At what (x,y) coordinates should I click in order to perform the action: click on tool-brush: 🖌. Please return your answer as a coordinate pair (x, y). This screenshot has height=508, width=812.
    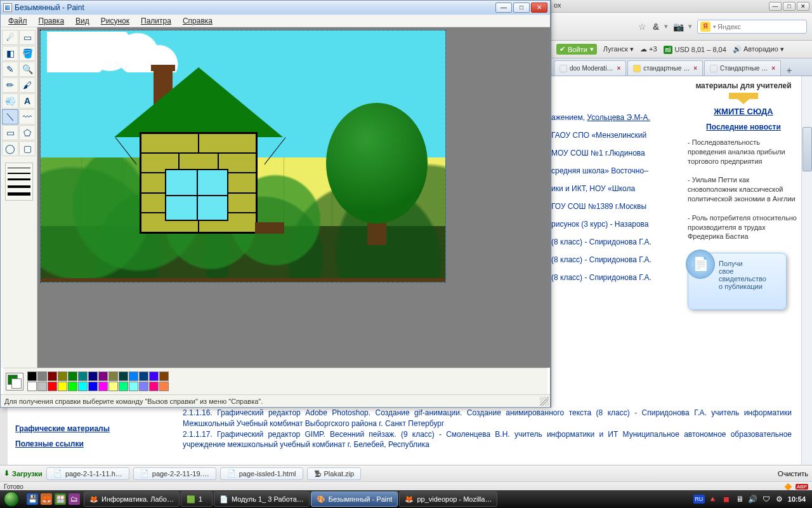
    Looking at the image, I should click on (27, 85).